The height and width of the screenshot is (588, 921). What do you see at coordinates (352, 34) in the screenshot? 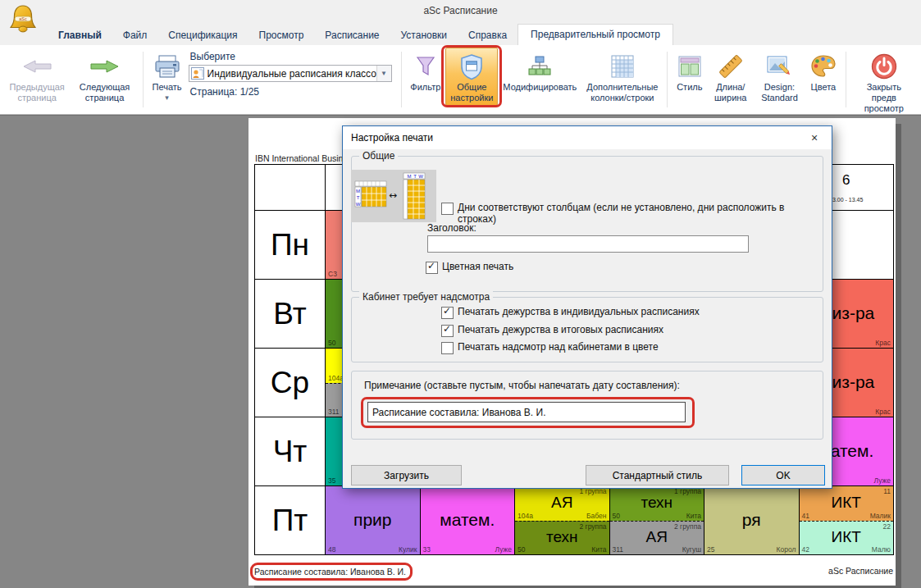
I see `tab-raspisanie: Расписание` at bounding box center [352, 34].